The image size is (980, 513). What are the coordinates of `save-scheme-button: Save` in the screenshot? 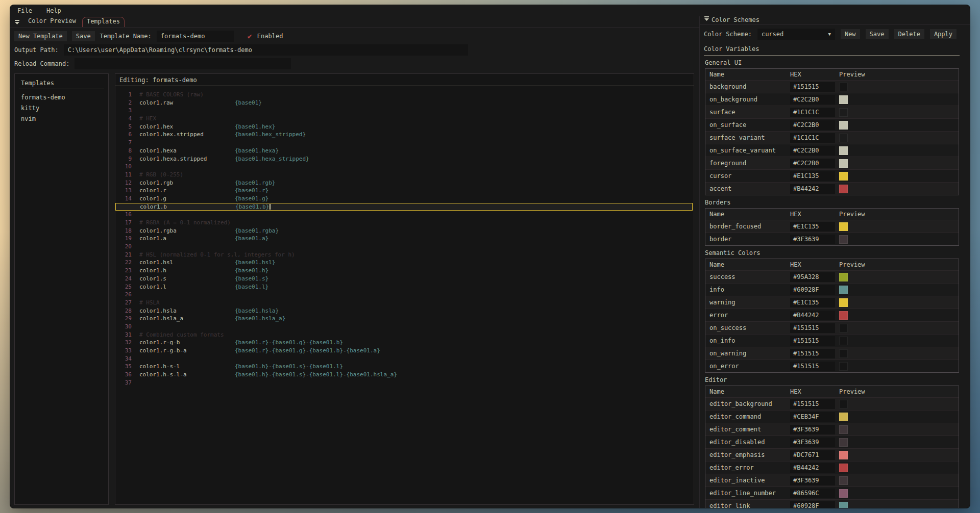 It's located at (877, 34).